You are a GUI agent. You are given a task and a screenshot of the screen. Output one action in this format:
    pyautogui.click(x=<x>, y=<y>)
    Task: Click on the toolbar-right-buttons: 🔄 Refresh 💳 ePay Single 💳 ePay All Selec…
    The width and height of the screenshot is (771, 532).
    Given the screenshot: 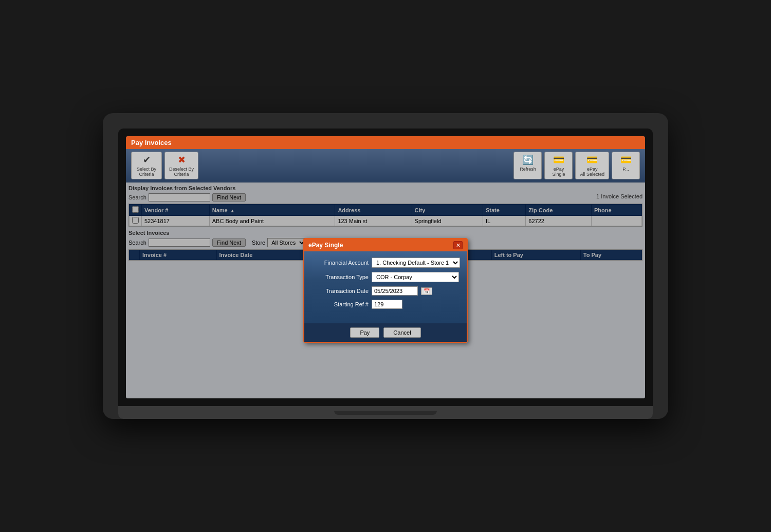 What is the action you would take?
    pyautogui.click(x=577, y=166)
    